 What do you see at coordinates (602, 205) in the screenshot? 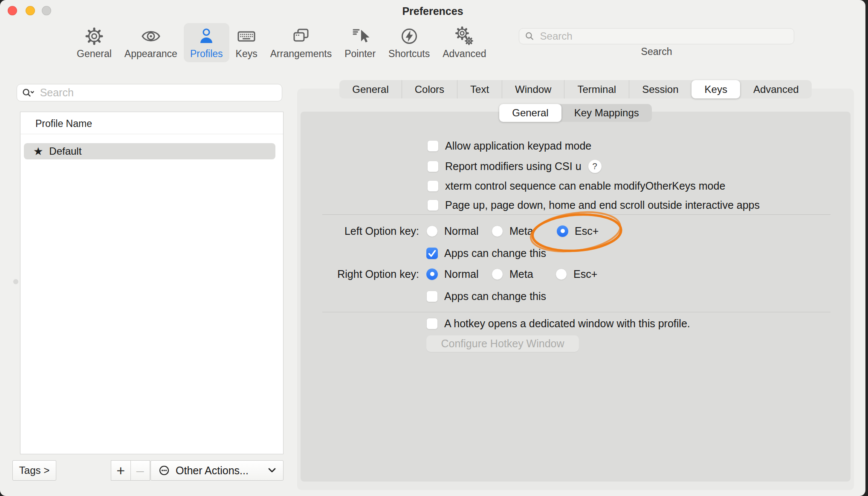
I see `checkbox-label: Page up, page down, home and end scroll …` at bounding box center [602, 205].